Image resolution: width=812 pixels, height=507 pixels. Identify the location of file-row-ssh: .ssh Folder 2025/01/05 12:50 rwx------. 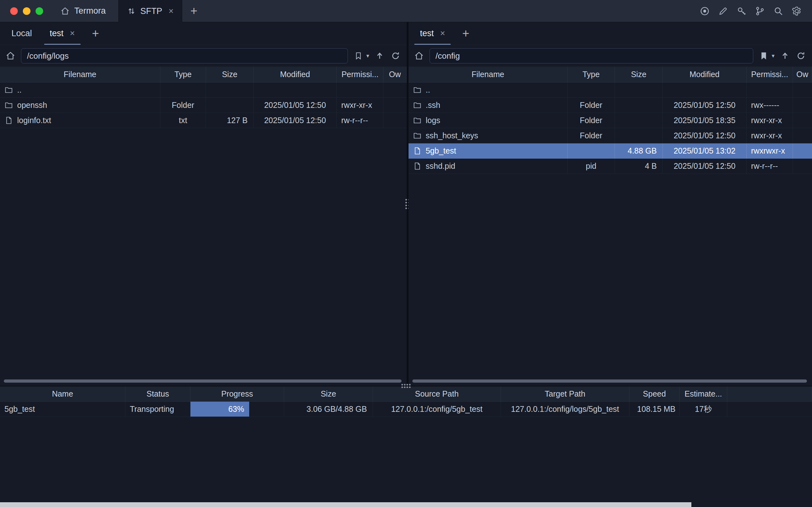
(610, 105).